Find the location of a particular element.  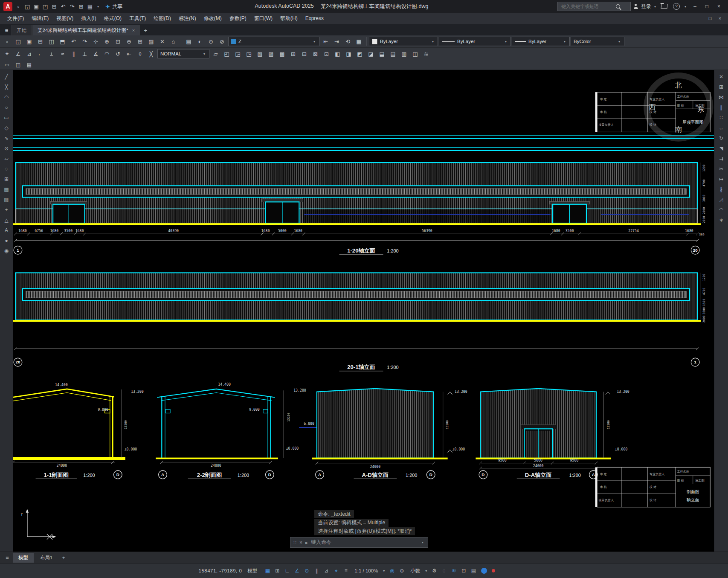

hatch-edit-icon: ▨ is located at coordinates (271, 54).